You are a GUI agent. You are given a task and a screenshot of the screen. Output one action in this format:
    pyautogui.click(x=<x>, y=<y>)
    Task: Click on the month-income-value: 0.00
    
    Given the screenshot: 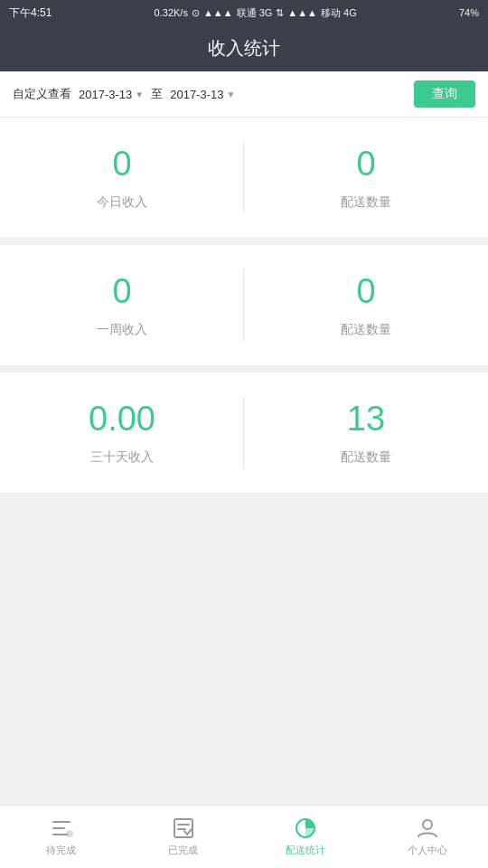 What is the action you would take?
    pyautogui.click(x=122, y=420)
    